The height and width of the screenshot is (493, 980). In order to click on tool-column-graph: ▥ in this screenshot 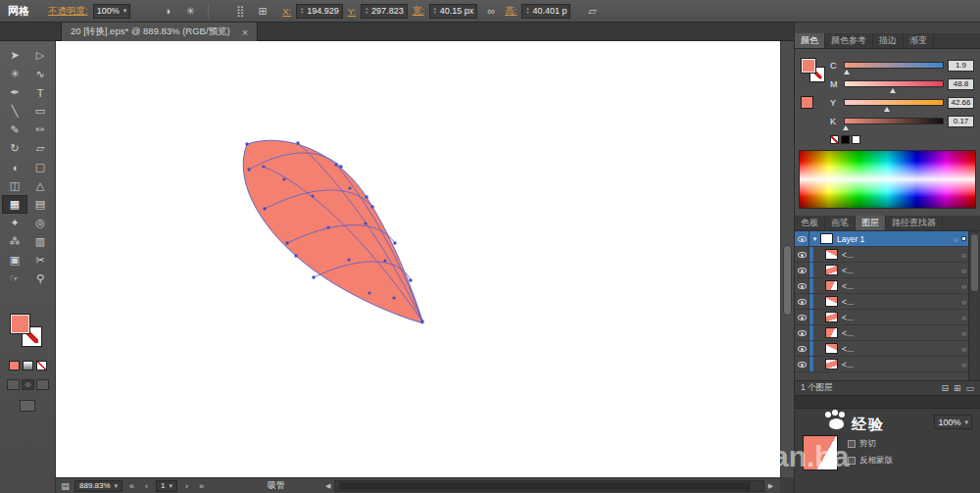, I will do `click(40, 241)`.